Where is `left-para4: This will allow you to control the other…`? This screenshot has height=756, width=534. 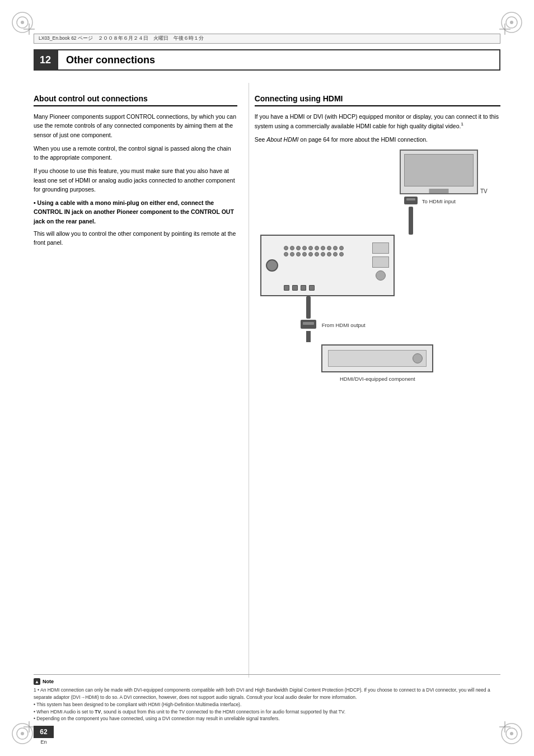 left-para4: This will allow you to control the other… is located at coordinates (135, 239).